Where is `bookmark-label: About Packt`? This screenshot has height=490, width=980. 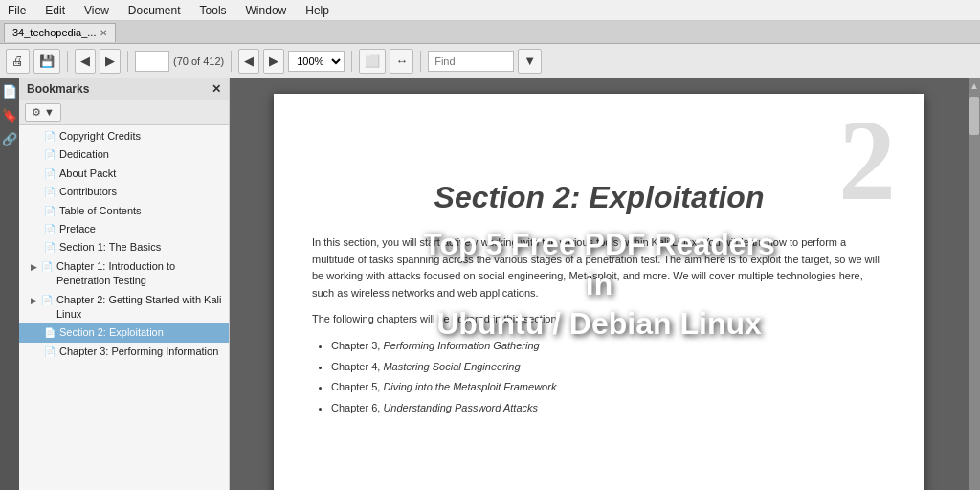
bookmark-label: About Packt is located at coordinates (142, 174).